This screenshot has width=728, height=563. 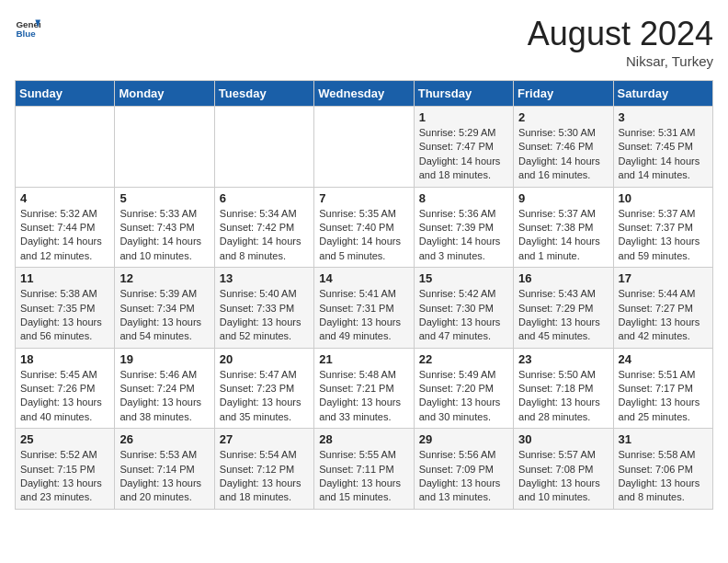 I want to click on day-info: Sunrise: 5:33 AM Sunset: 7:43 PM Dayligh…, so click(x=164, y=236).